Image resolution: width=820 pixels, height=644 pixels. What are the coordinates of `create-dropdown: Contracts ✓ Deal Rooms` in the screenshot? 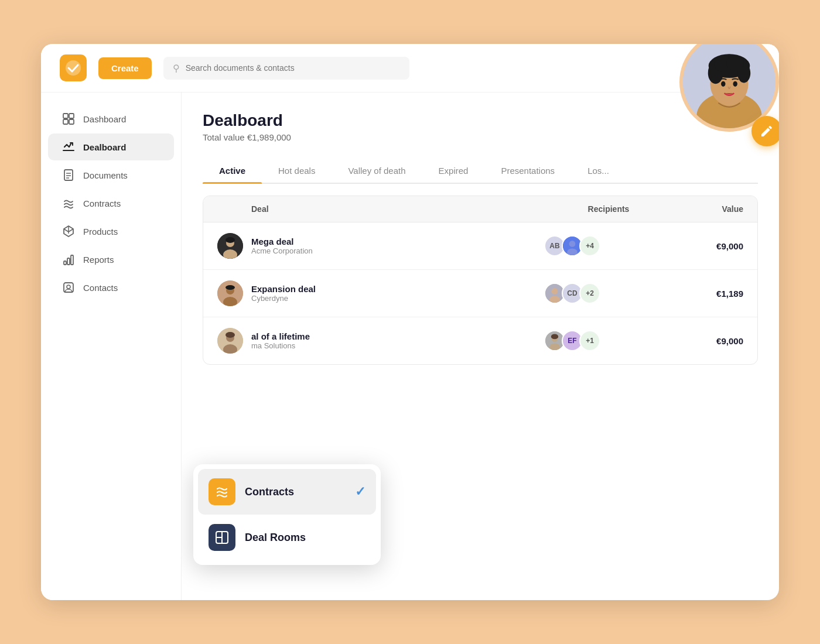 It's located at (287, 515).